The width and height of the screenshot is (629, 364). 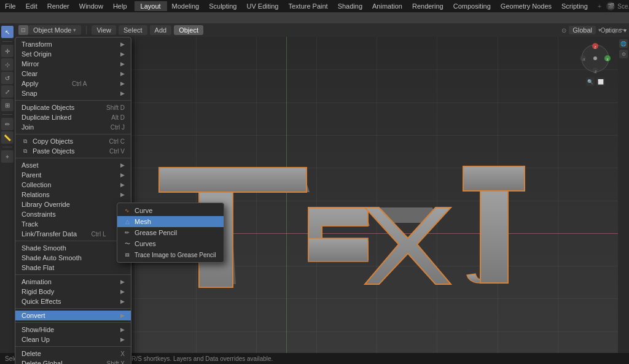 I want to click on clear-arrow: ▶, so click(x=123, y=74).